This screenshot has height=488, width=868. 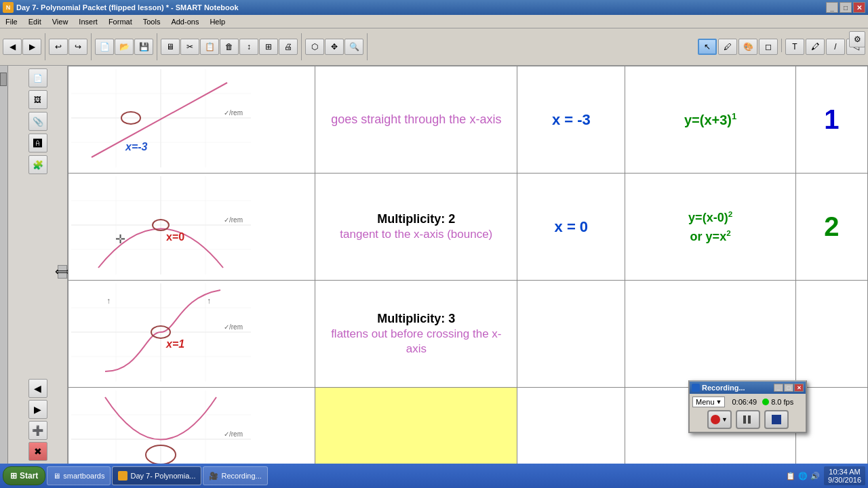 I want to click on notebook-label: Day 7- Polynomia..., so click(x=163, y=476).